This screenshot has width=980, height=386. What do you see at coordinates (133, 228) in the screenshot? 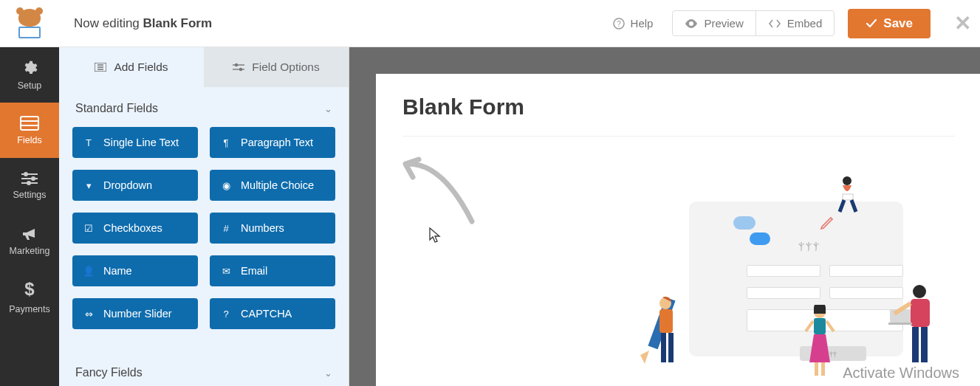
I see `field-label: Checkboxes` at bounding box center [133, 228].